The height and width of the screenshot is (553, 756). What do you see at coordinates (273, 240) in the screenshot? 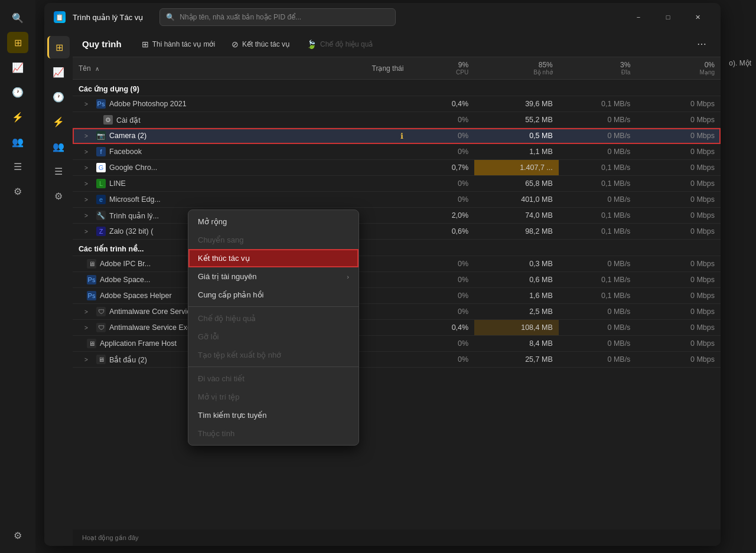
I see `context-menu-item: Chuyển sang` at bounding box center [273, 240].